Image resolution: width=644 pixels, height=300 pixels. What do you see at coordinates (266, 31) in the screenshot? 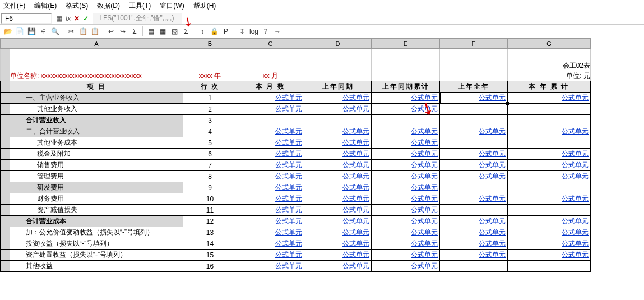
I see `toolbar-btn-20: ?` at bounding box center [266, 31].